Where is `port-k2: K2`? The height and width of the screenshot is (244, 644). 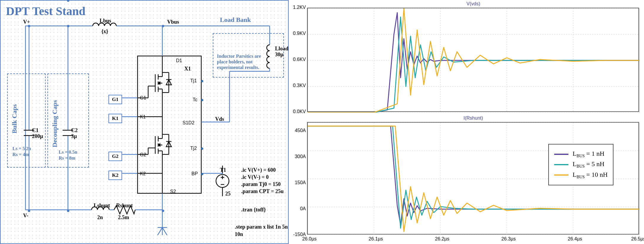 port-k2: K2 is located at coordinates (115, 175).